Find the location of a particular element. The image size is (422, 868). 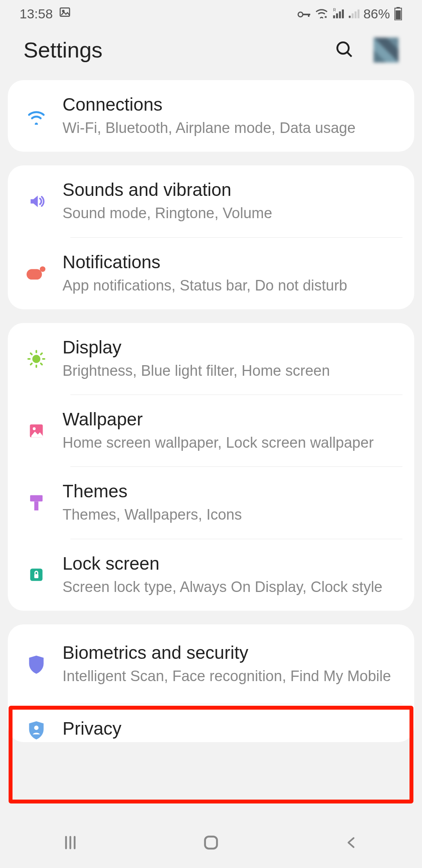

nav-bar is located at coordinates (211, 843).